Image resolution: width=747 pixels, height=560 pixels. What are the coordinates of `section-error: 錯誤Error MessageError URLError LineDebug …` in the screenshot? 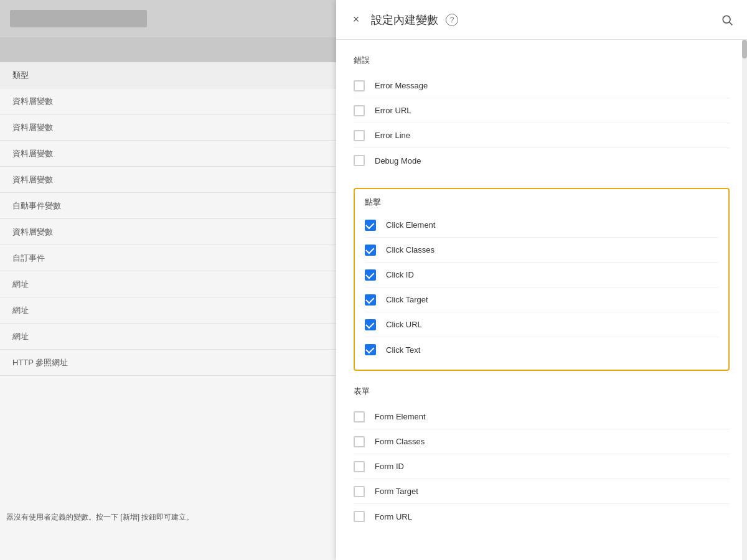 It's located at (542, 114).